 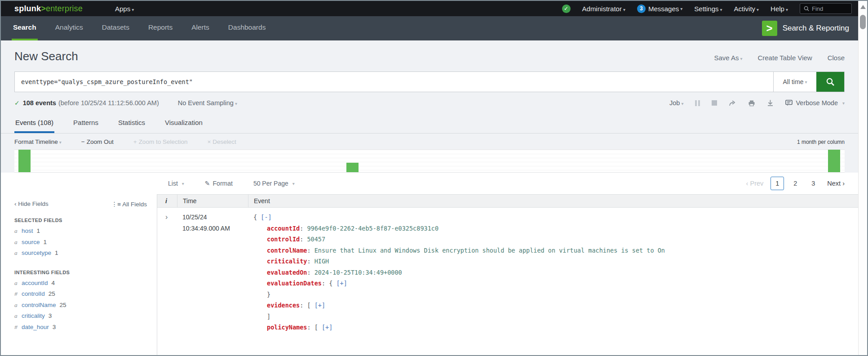 I want to click on field-type-icon: #, so click(x=18, y=294).